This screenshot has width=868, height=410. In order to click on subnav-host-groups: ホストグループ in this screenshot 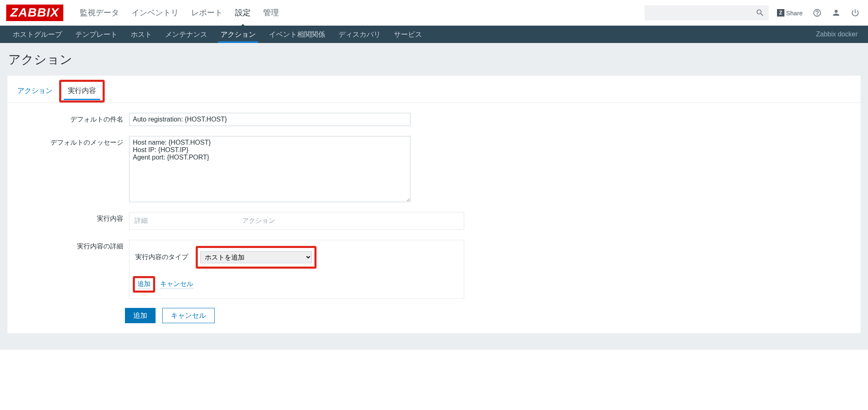, I will do `click(37, 34)`.